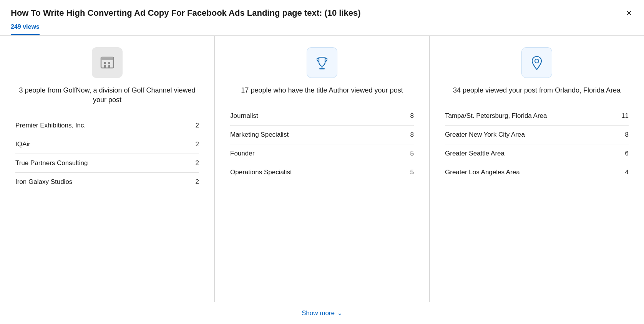  Describe the element at coordinates (322, 63) in the screenshot. I see `trophy-icon` at that location.